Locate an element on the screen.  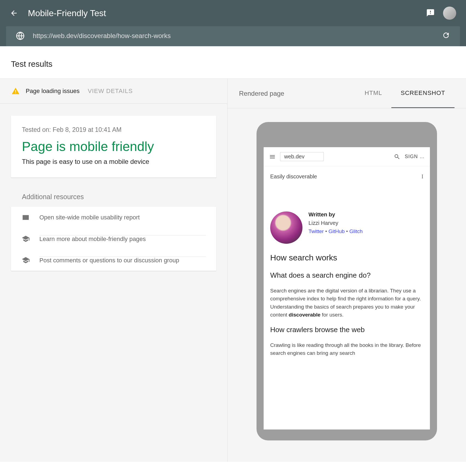
view-details-button: VIEW DETAILS is located at coordinates (110, 91).